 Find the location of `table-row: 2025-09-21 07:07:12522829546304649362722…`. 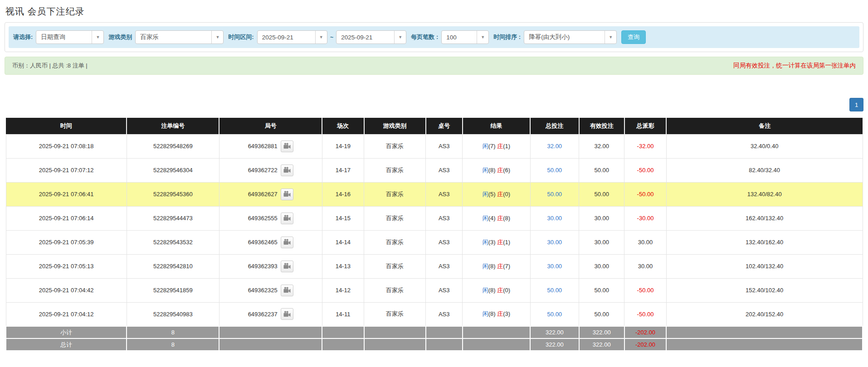

table-row: 2025-09-21 07:07:12522829546304649362722… is located at coordinates (434, 170).